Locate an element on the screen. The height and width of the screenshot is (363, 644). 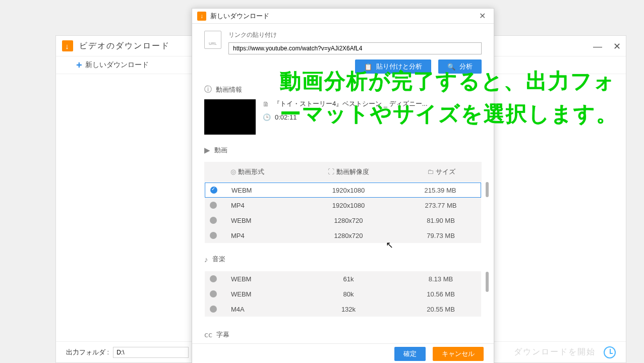
clock-small-icon: 🕒 is located at coordinates (267, 117).